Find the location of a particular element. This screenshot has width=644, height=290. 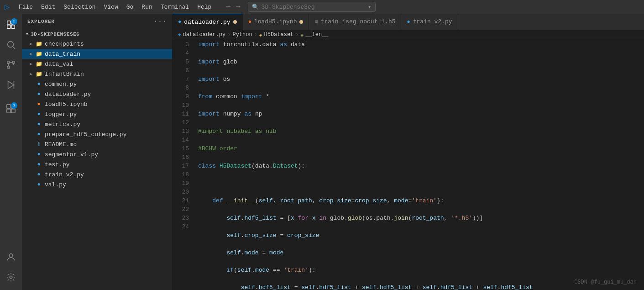

breadcrumb-func: __len__ is located at coordinates (317, 35).